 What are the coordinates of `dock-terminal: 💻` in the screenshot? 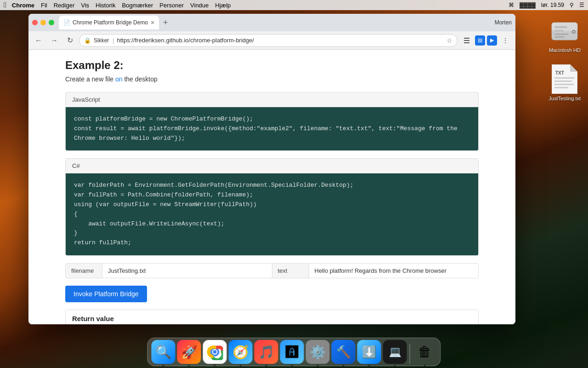 It's located at (395, 352).